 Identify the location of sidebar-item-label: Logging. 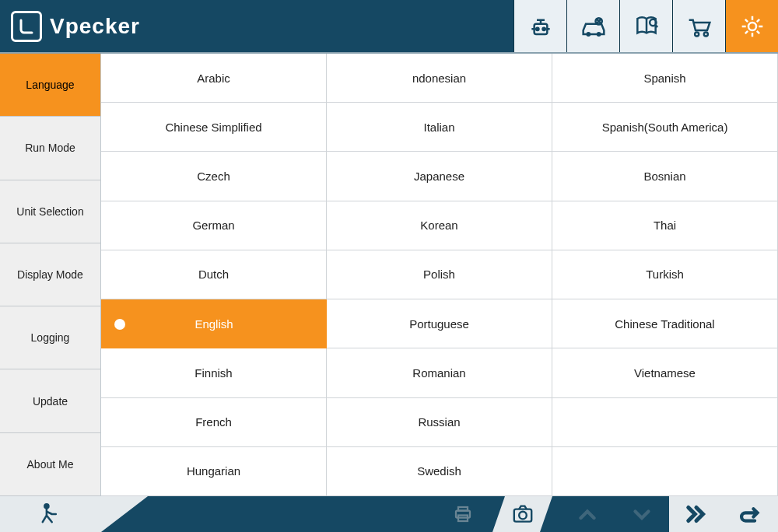
(51, 338).